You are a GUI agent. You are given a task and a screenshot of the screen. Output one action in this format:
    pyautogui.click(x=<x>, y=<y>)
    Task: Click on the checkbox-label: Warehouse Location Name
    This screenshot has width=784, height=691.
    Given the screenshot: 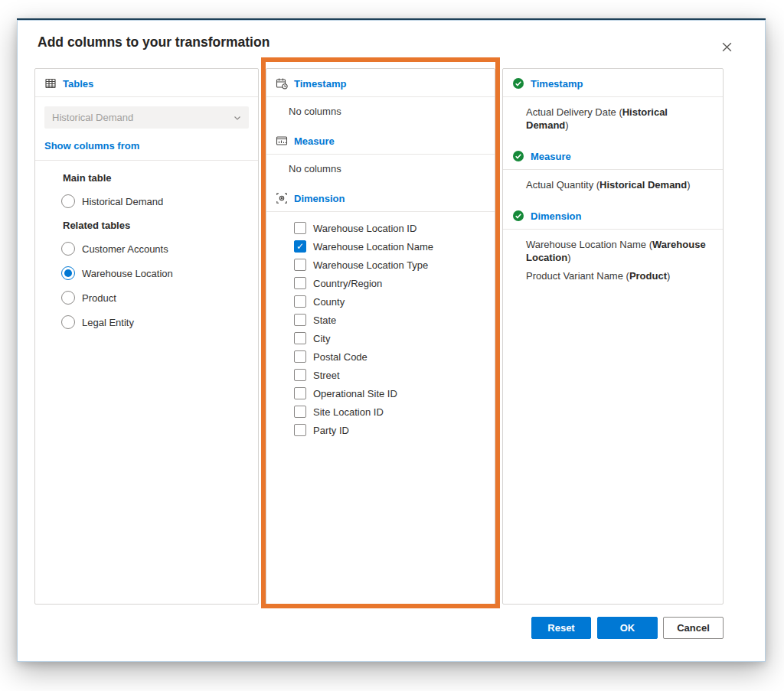 What is the action you would take?
    pyautogui.click(x=374, y=246)
    